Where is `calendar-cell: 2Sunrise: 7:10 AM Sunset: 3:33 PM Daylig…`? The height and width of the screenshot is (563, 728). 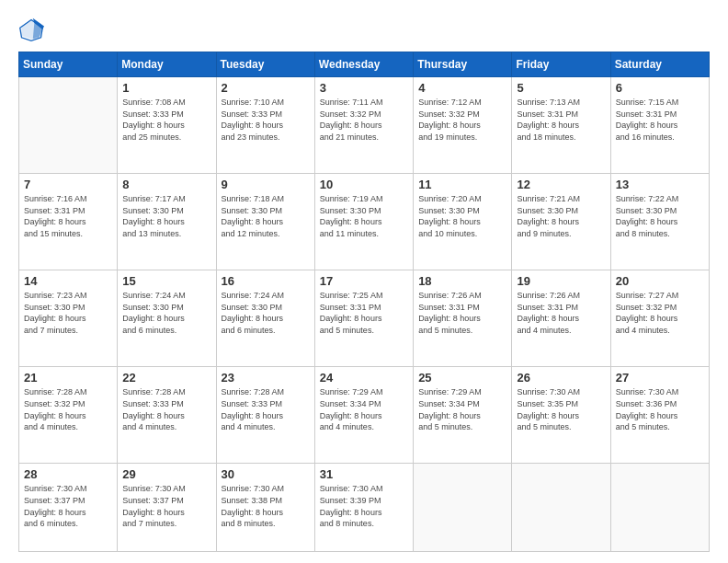 calendar-cell: 2Sunrise: 7:10 AM Sunset: 3:33 PM Daylig… is located at coordinates (265, 125).